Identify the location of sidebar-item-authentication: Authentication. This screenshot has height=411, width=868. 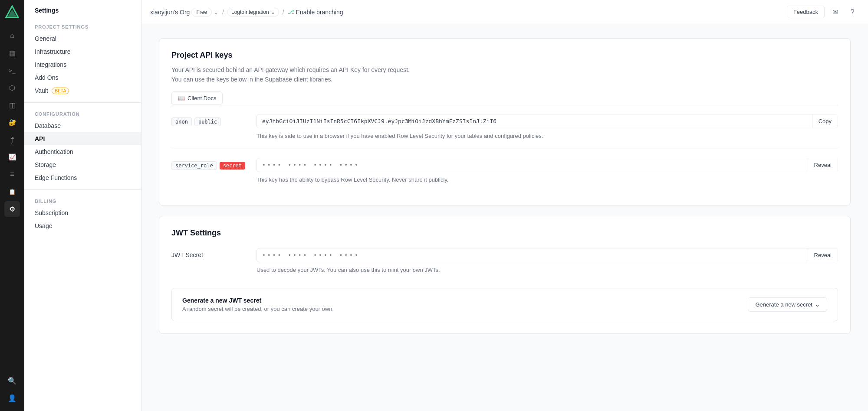
(82, 152).